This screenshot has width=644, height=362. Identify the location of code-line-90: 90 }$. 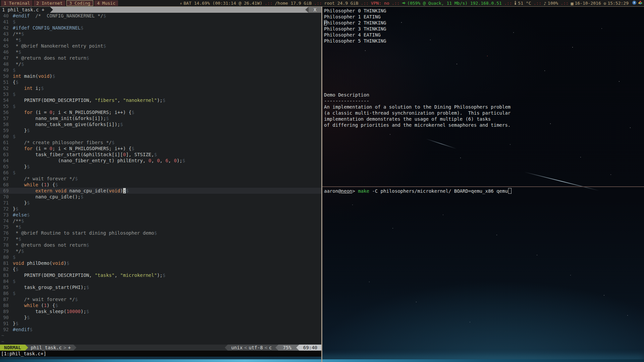
(161, 317).